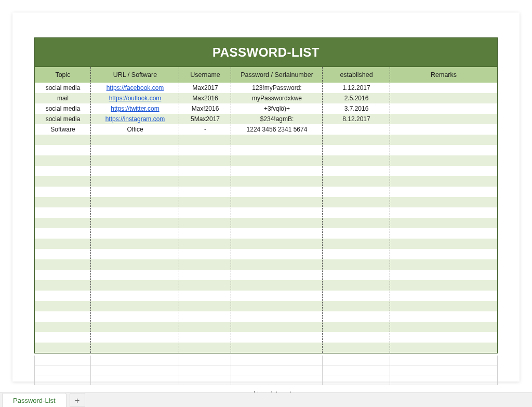  I want to click on url-link: https://outlook.com, so click(135, 98).